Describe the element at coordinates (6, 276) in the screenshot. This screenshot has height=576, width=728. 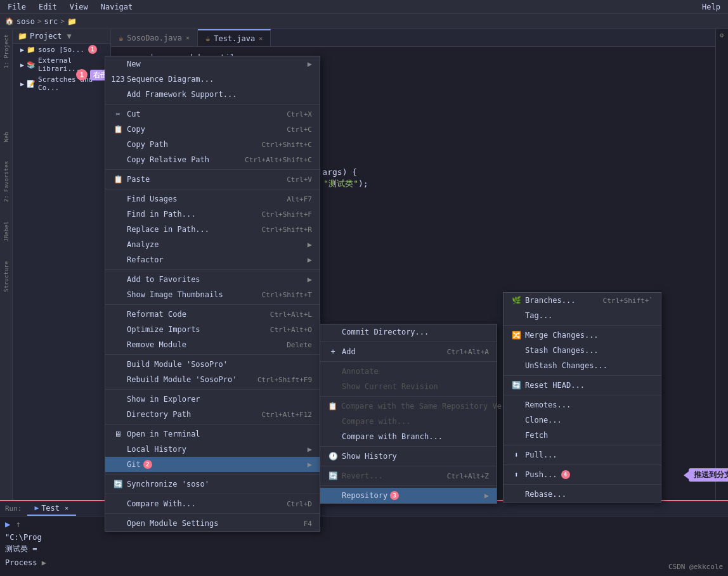
I see `sidebar-label-structure: Structure` at that location.